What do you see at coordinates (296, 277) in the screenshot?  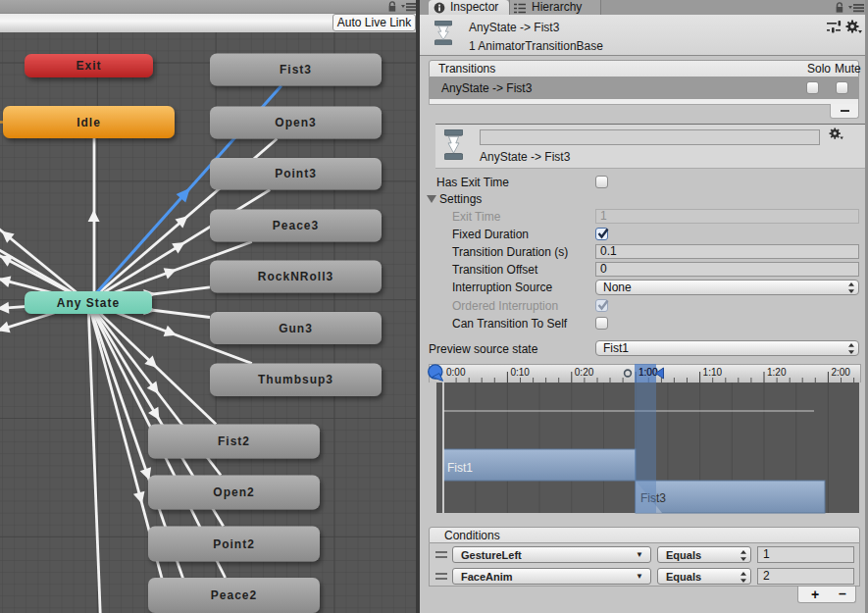 I see `svg-text: RockNRoll3` at bounding box center [296, 277].